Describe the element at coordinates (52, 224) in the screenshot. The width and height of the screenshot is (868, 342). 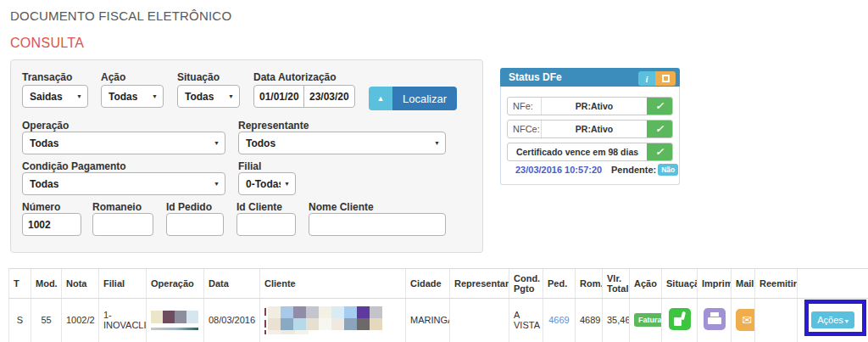
I see `numero-input` at that location.